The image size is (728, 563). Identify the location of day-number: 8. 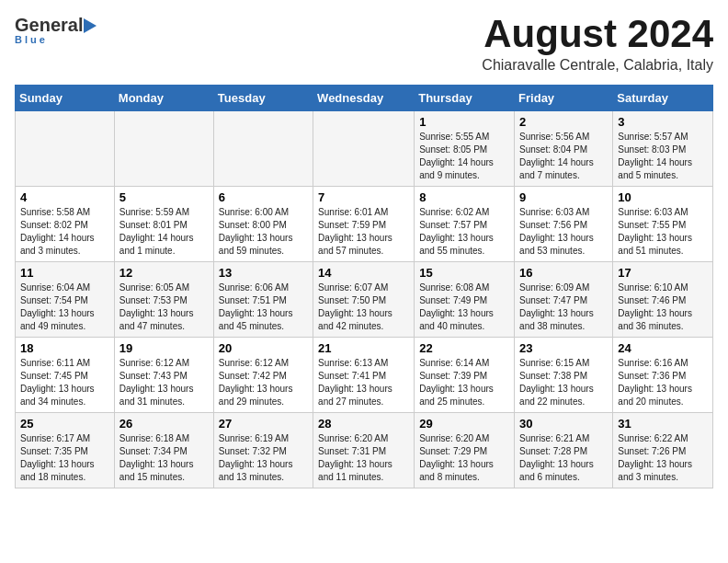
(464, 197).